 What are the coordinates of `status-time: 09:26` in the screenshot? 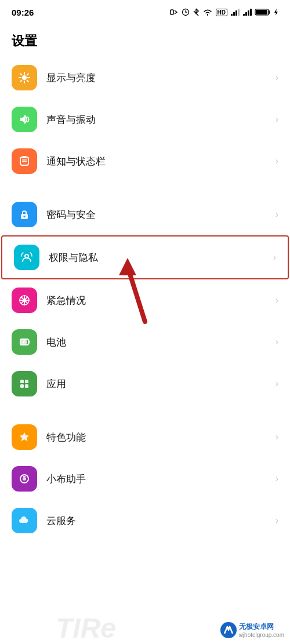 It's located at (23, 13).